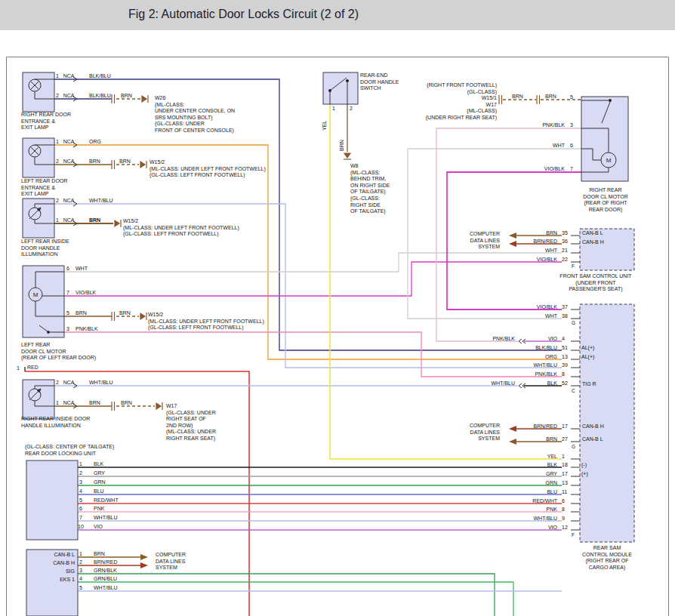 The height and width of the screenshot is (616, 675). I want to click on component-name: RIGHT REAR DOOR CL MOTOR (REAR OF RIGHT …, so click(606, 200).